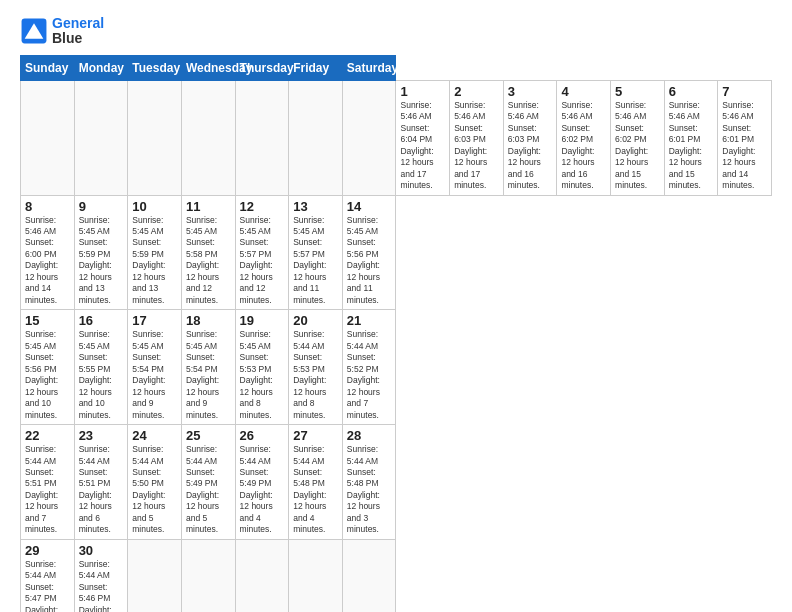 This screenshot has width=792, height=612. I want to click on day-number: 21, so click(370, 320).